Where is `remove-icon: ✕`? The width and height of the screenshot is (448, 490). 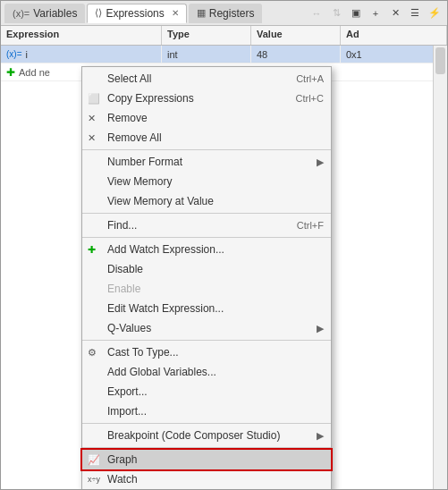 remove-icon: ✕ is located at coordinates (91, 118).